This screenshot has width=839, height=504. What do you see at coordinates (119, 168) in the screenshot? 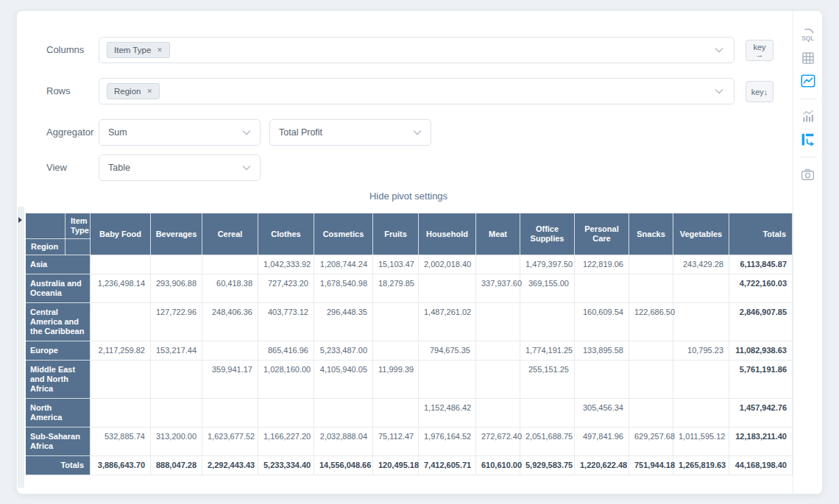
I see `view-selected-value: Table` at bounding box center [119, 168].